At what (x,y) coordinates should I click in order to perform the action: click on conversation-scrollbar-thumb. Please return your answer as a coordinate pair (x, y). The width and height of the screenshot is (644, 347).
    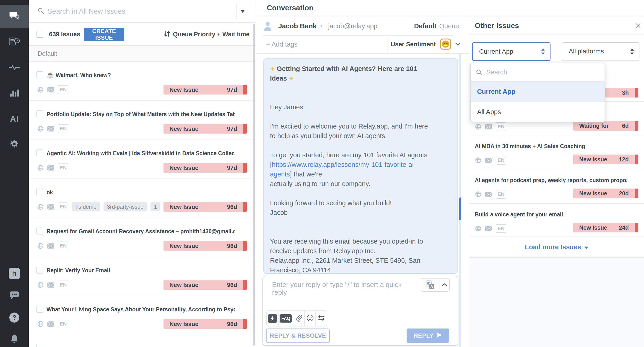
    Looking at the image, I should click on (460, 209).